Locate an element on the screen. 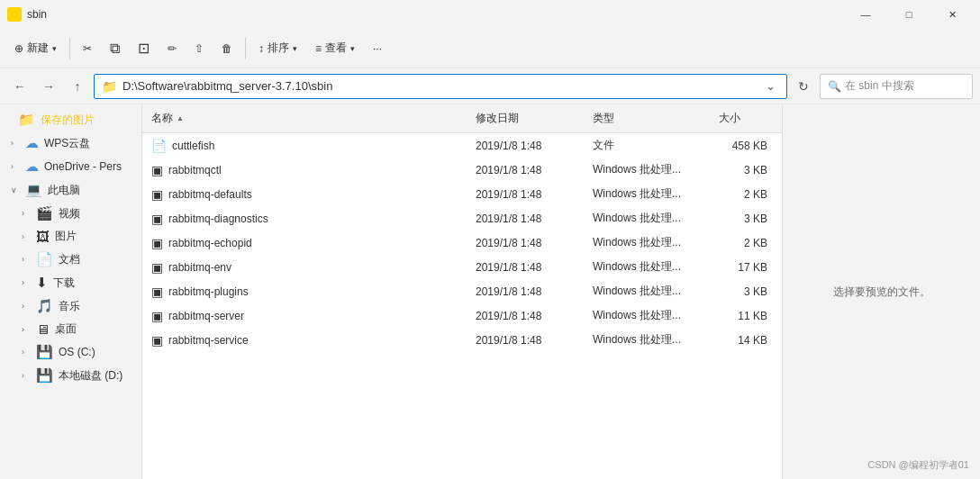  sidebar-item-desktop: › 🖥 桌面 is located at coordinates (70, 330).